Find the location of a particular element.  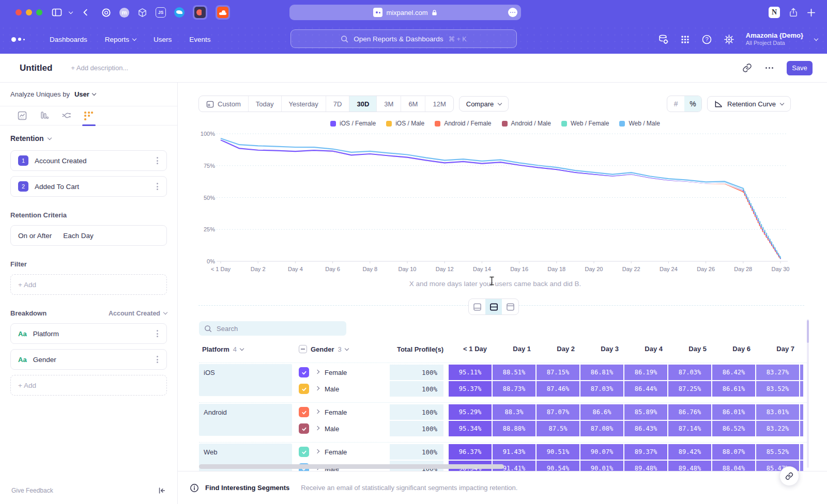

retention-criteria-card: On or After Each Day is located at coordinates (89, 235).